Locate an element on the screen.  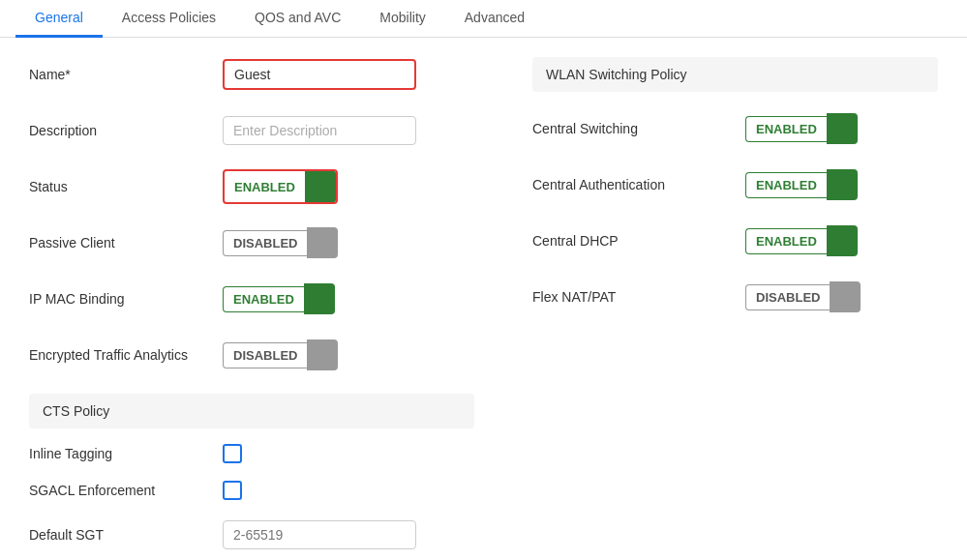
description-label: Description is located at coordinates (126, 131).